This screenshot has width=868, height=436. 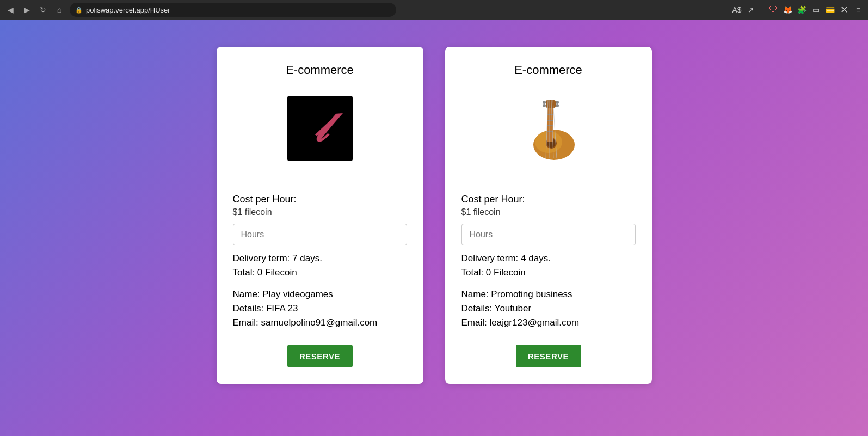 What do you see at coordinates (858, 10) in the screenshot?
I see `menu-icon: ≡` at bounding box center [858, 10].